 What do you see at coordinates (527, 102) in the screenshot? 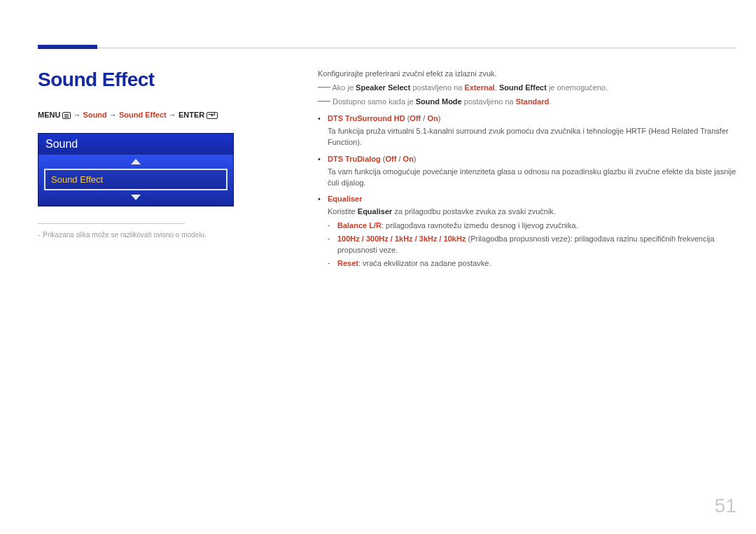
I see `note-2: ― Dostupno samo kada je Sound Mode posta…` at bounding box center [527, 102].